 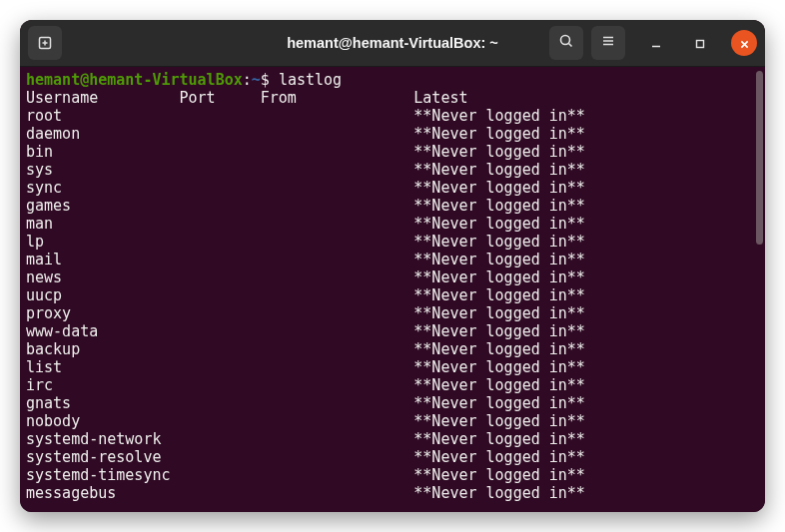 I want to click on output-row: news**Never logged in**, so click(x=392, y=277).